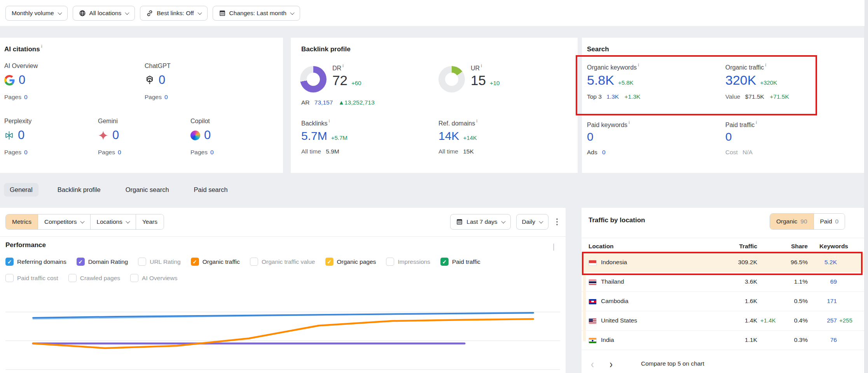 The height and width of the screenshot is (373, 868). I want to click on metric-checkbox-organic-traffic: ✓Organic traffic, so click(215, 262).